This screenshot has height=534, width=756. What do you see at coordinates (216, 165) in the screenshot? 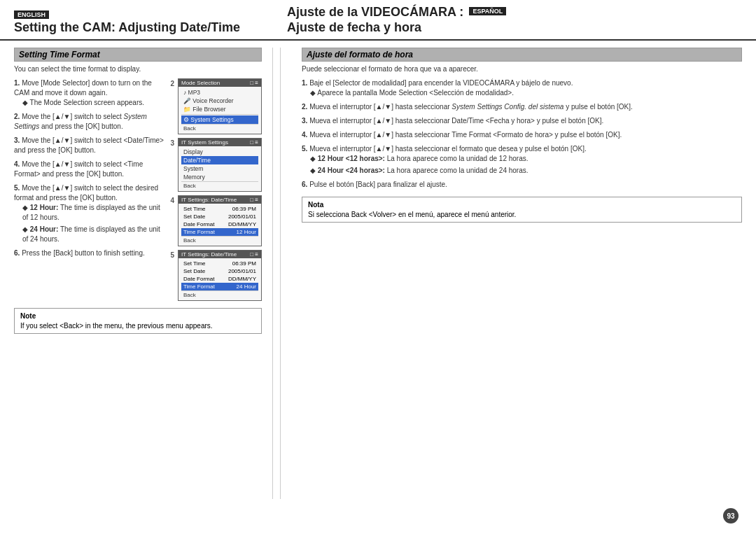
I see `panel3-row: 3 IT System Settings □ ≡ Display Date/Ti…` at bounding box center [216, 165].